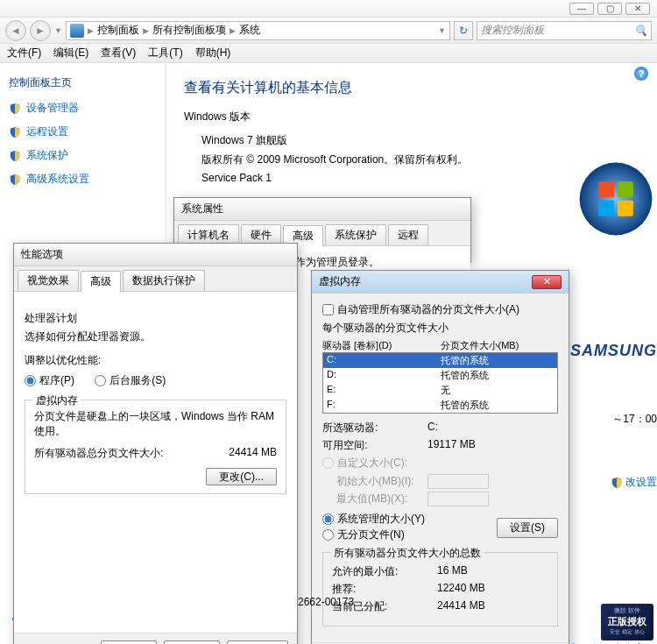  What do you see at coordinates (616, 199) in the screenshot?
I see `windows-logo-icon` at bounding box center [616, 199].